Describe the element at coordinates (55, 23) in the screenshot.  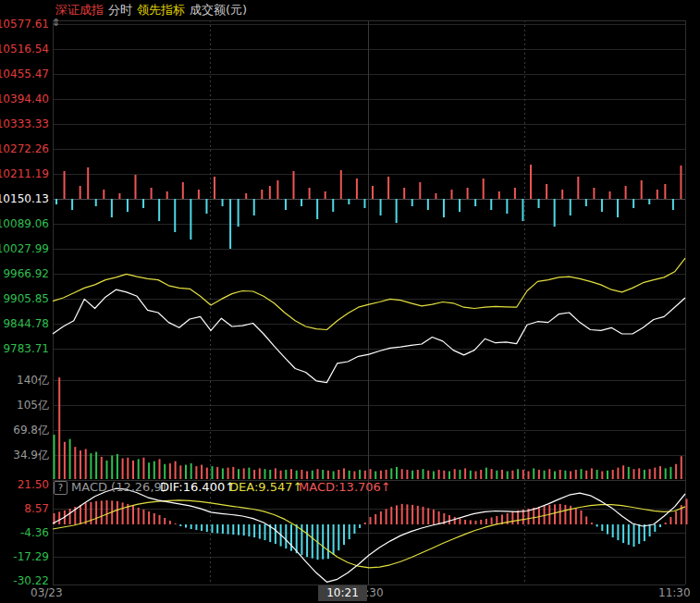
I see `price-scale-adjust-icon: ⇕` at that location.